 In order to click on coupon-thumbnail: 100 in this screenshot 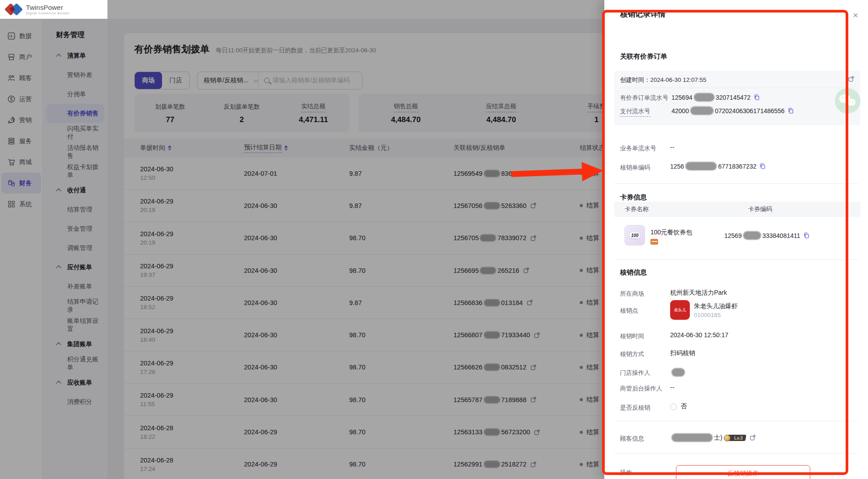, I will do `click(635, 235)`.